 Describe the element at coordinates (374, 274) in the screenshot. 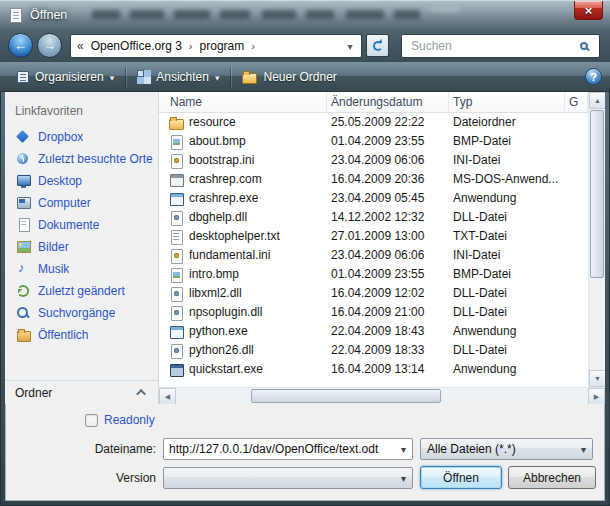

I see `file-row: intro.bmp 01.04.2009 23:55 BMP-Datei` at that location.